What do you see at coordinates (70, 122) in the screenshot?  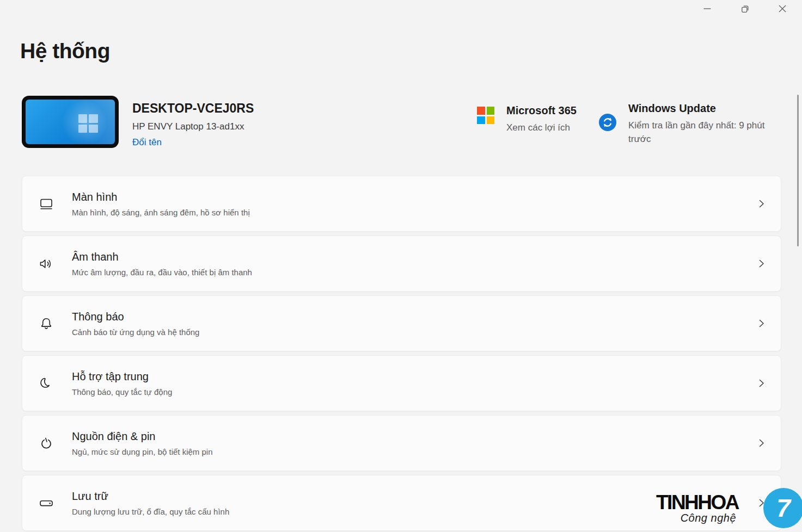 I see `device-thumbnail` at bounding box center [70, 122].